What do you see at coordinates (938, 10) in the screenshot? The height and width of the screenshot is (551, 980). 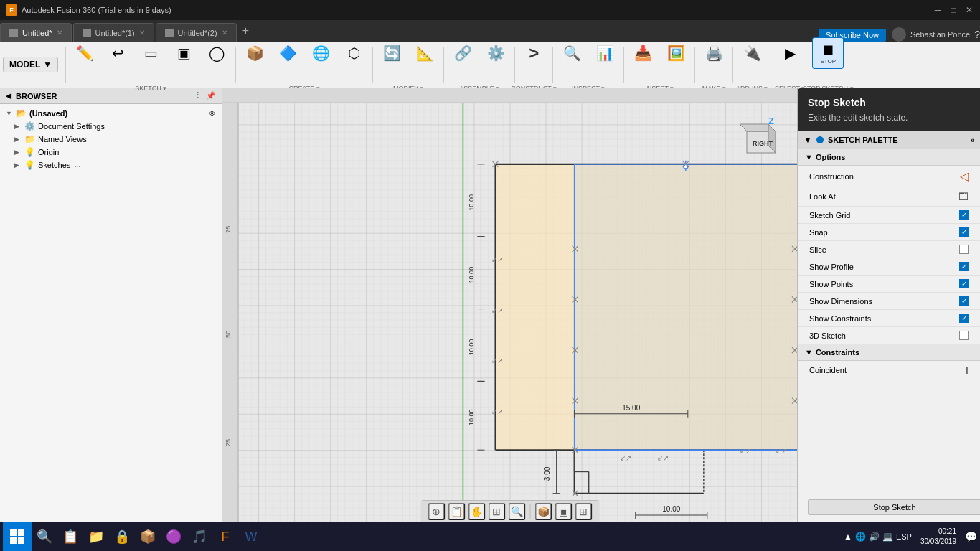 I see `minimize-button: ─` at bounding box center [938, 10].